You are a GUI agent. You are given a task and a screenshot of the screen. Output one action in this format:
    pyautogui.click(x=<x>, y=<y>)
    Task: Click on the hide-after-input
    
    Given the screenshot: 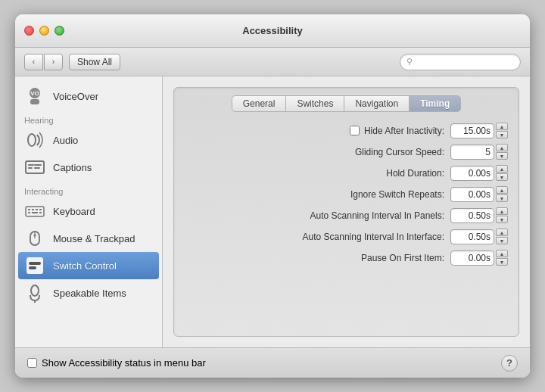 What is the action you would take?
    pyautogui.click(x=472, y=131)
    